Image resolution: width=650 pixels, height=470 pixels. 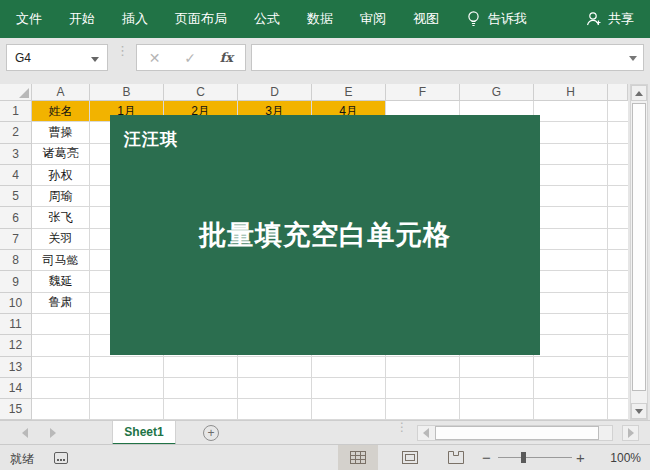 I want to click on scroll-up-button, so click(x=639, y=93).